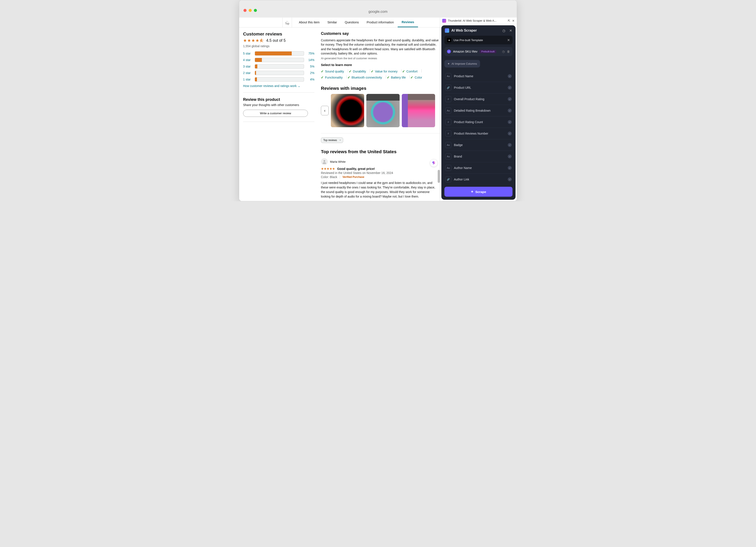 This screenshot has height=547, width=756. I want to click on bar-pct: 2%, so click(311, 73).